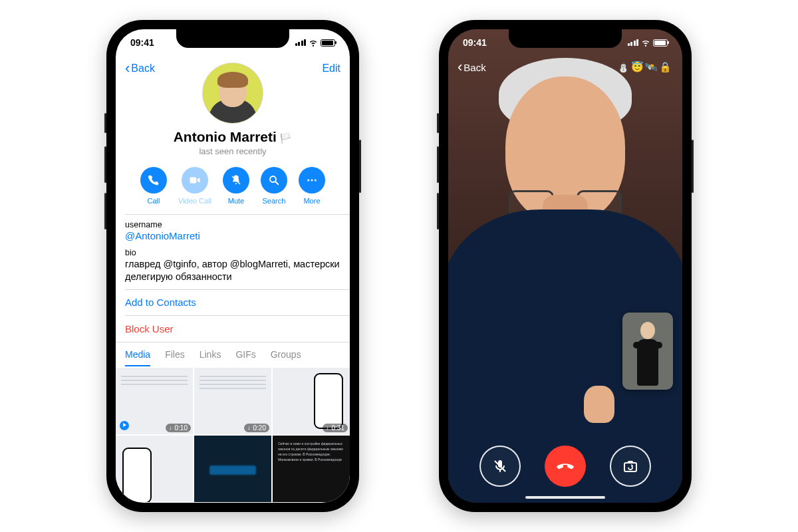  What do you see at coordinates (124, 426) in the screenshot?
I see `play-icon` at bounding box center [124, 426].